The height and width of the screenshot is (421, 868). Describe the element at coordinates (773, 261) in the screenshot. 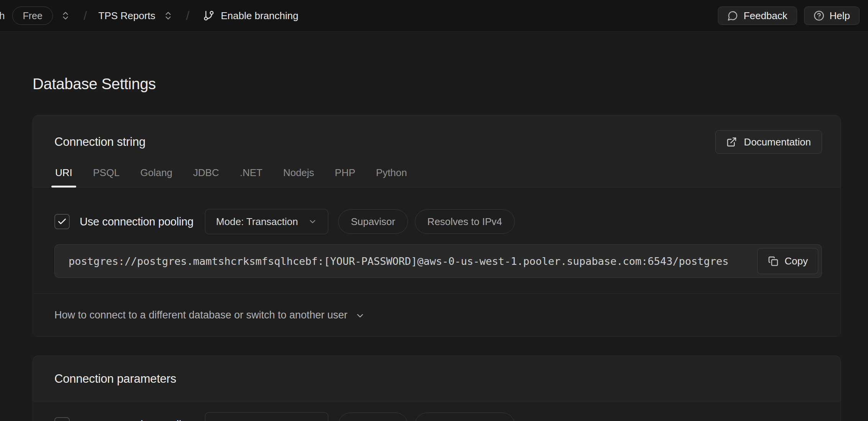

I see `copy-icon` at that location.